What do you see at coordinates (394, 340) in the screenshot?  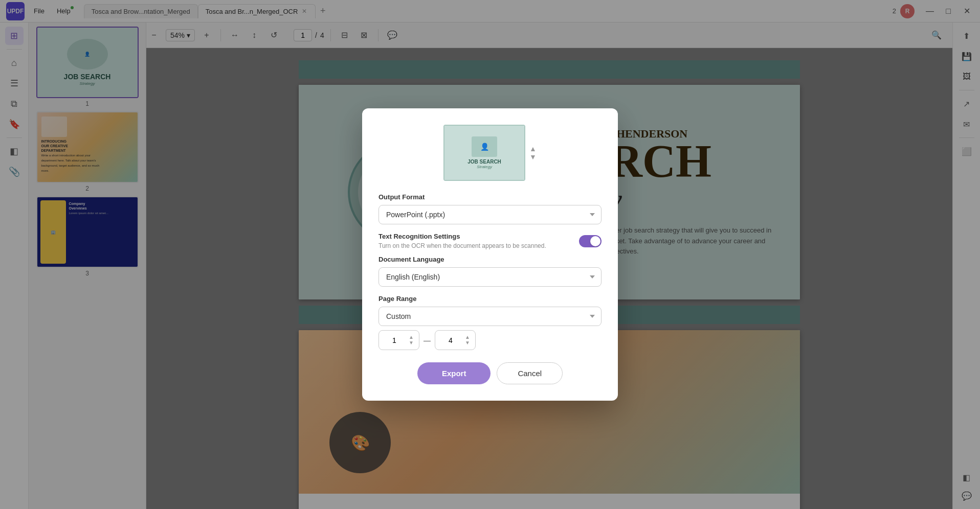 I see `page-from-input` at bounding box center [394, 340].